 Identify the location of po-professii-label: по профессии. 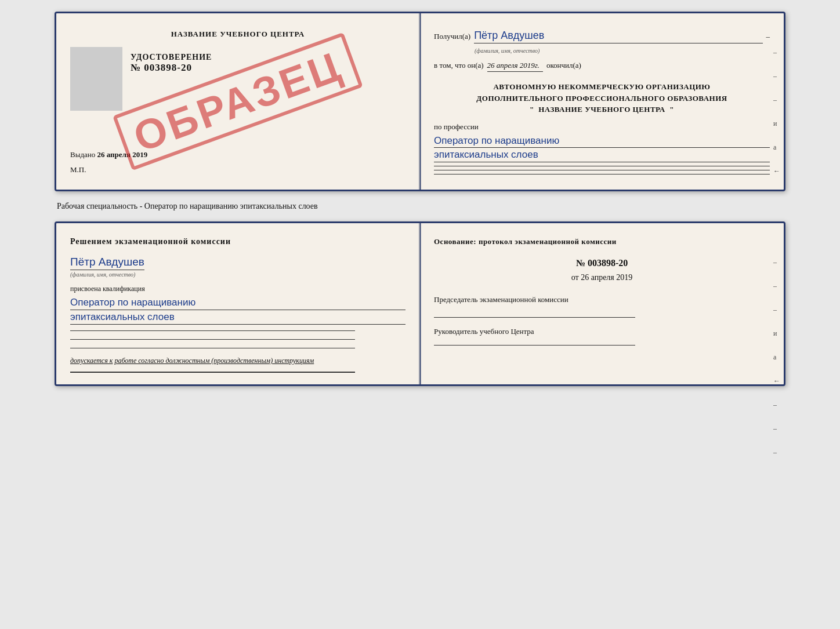
(602, 127).